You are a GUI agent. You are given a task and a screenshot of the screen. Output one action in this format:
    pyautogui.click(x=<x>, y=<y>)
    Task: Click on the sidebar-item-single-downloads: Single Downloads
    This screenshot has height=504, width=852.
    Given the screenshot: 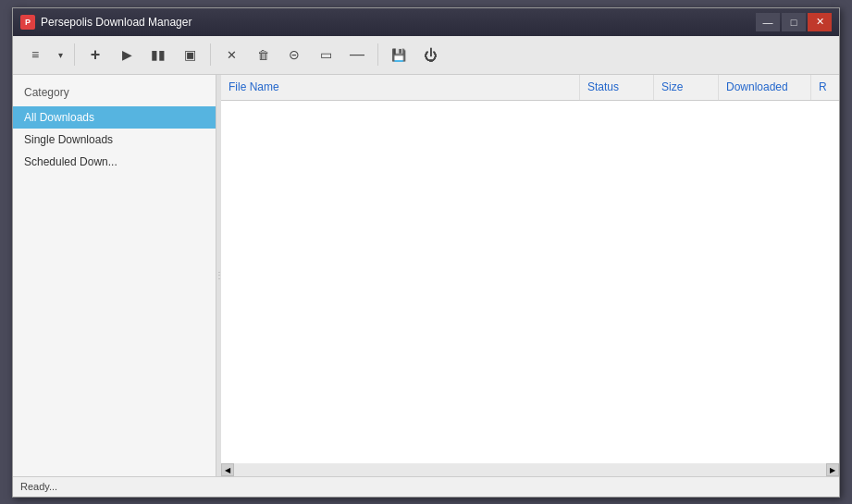 What is the action you would take?
    pyautogui.click(x=115, y=140)
    